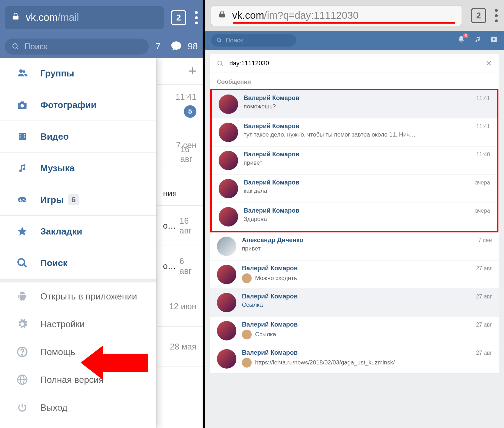  Describe the element at coordinates (357, 63) in the screenshot. I see `search-value: day:11112030` at that location.